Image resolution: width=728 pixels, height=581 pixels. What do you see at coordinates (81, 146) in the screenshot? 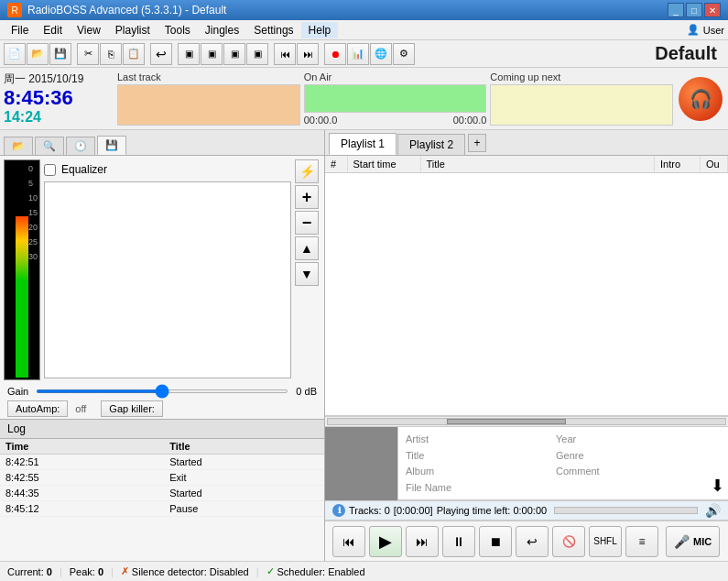
I see `tab-history: 🕐` at bounding box center [81, 146].